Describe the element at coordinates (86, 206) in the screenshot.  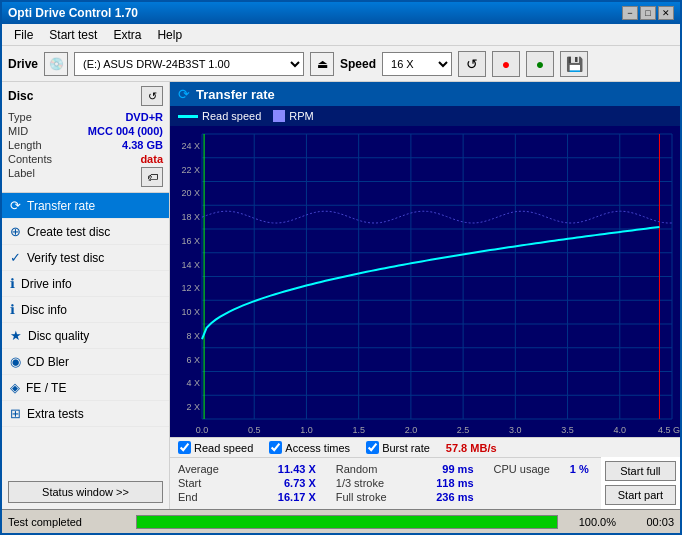
I see `nav-transfer-rate: ⟳ Transfer rate` at that location.